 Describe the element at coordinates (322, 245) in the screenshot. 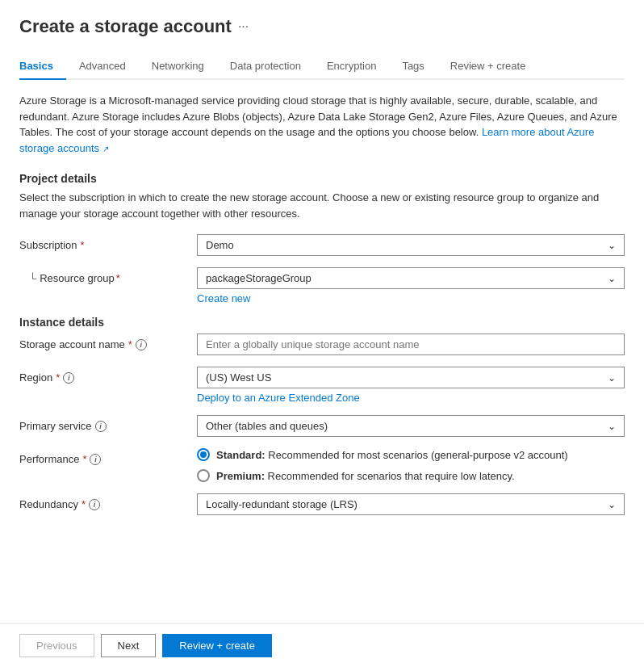

I see `subscription-row: Subscription * Demo ⌄` at that location.